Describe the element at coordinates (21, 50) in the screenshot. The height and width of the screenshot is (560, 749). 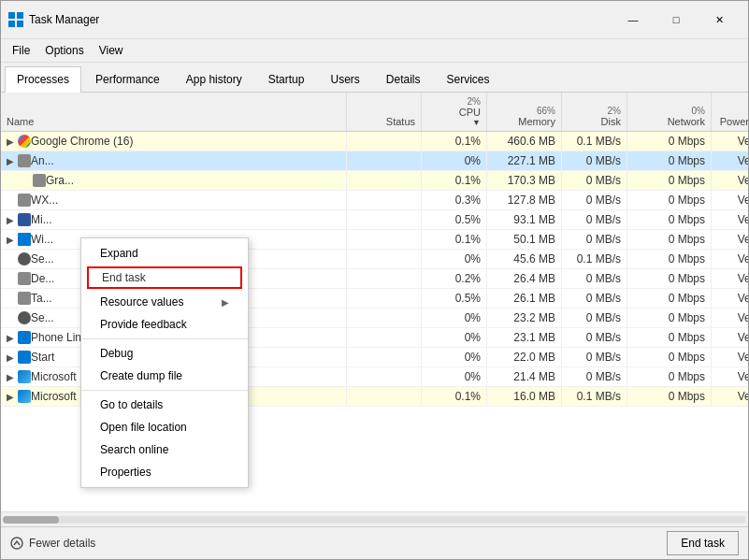
I see `menu-file: File` at that location.